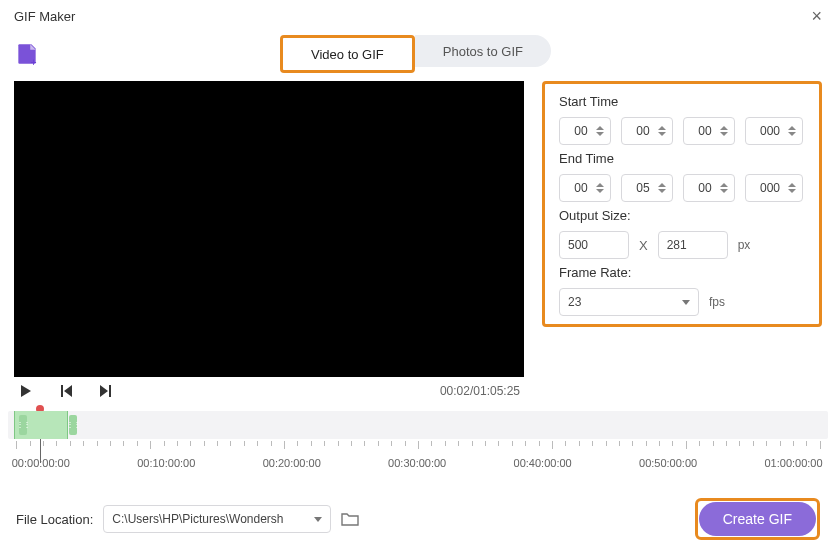  What do you see at coordinates (793, 463) in the screenshot?
I see `tick-label: 01:00:00:00` at bounding box center [793, 463].